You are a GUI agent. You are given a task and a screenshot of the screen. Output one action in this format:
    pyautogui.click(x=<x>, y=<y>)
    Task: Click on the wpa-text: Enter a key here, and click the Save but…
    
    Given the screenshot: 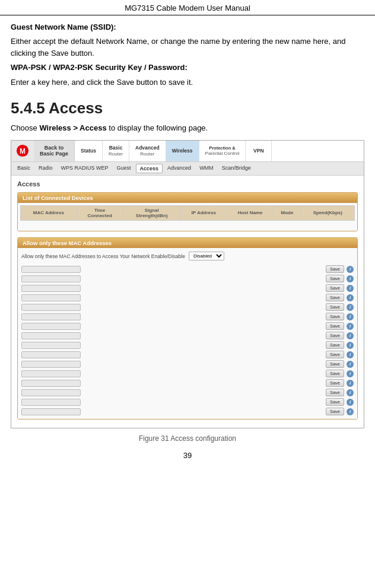 What is the action you would take?
    pyautogui.click(x=188, y=82)
    